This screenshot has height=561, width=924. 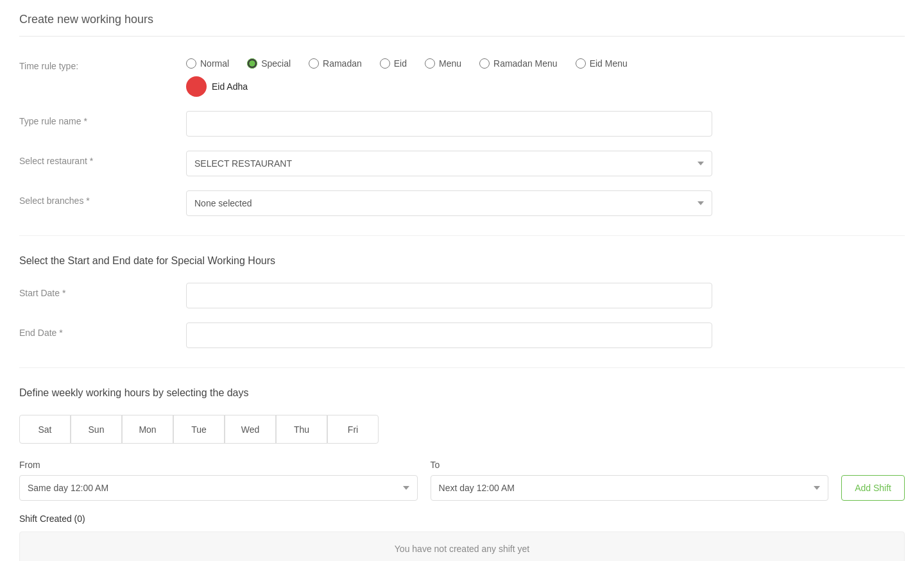 What do you see at coordinates (462, 24) in the screenshot?
I see `page-title: Create new working hours` at bounding box center [462, 24].